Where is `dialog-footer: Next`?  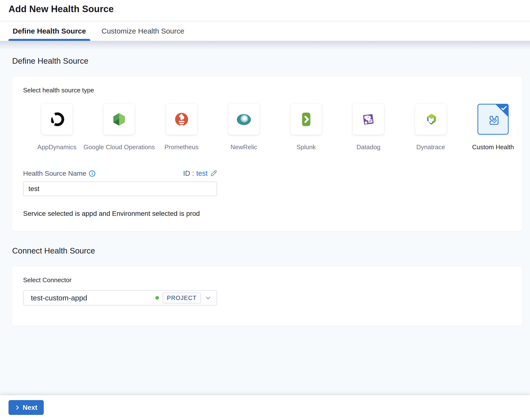 dialog-footer: Next is located at coordinates (265, 407).